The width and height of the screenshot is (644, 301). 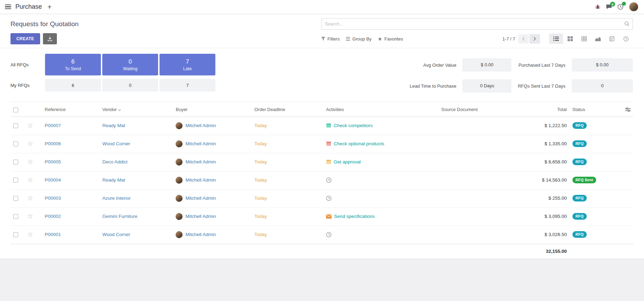 I want to click on my-stat-waiting: 0, so click(x=130, y=85).